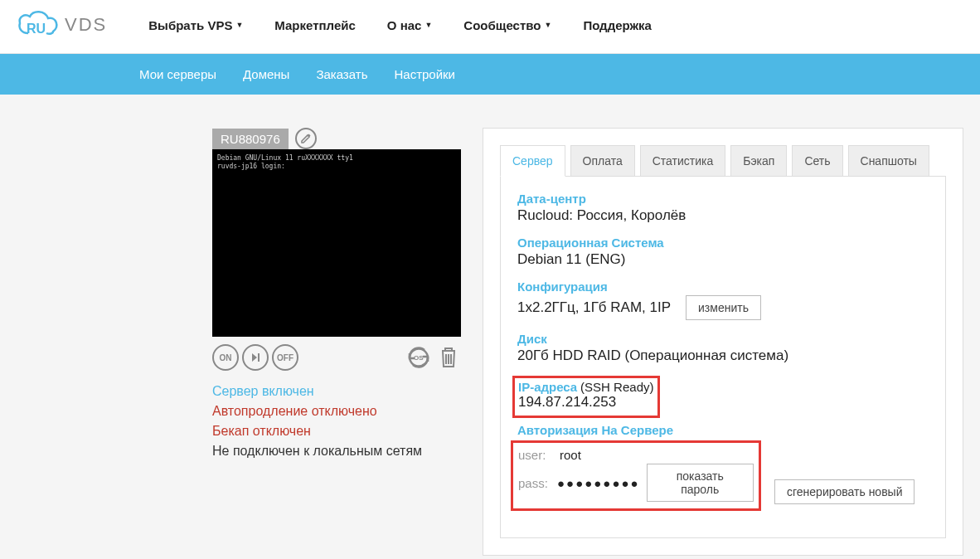 The width and height of the screenshot is (980, 559). I want to click on svg-text: OS, so click(419, 358).